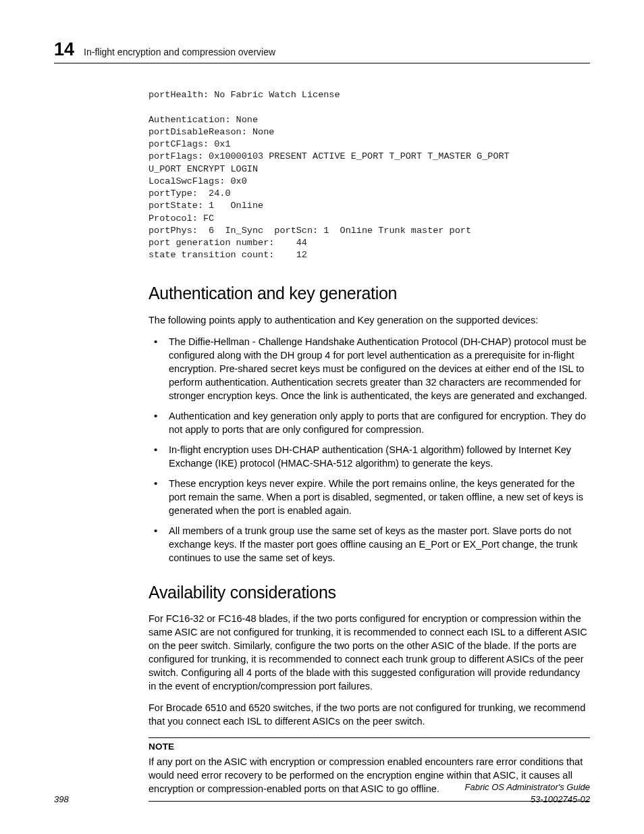 Image resolution: width=644 pixels, height=834 pixels. Describe the element at coordinates (369, 369) in the screenshot. I see `list-item: The Diffie-Hellman - Challenge Handshake…` at that location.